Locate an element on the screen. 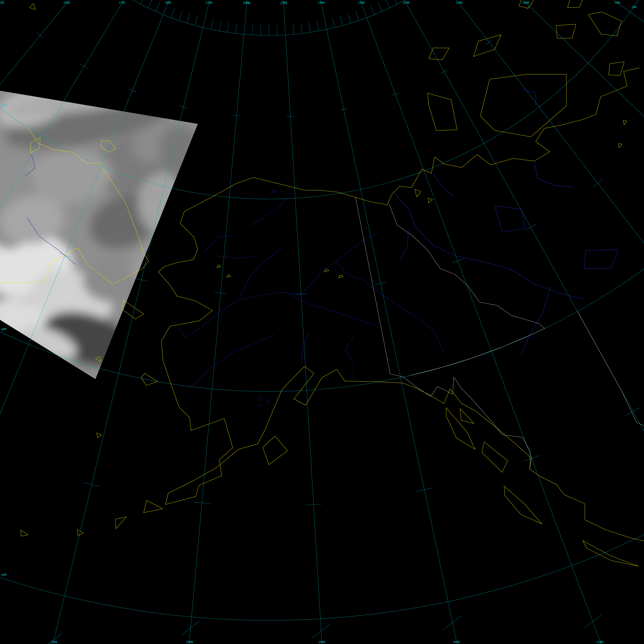  graticule-label: 100W is located at coordinates (526, 3).